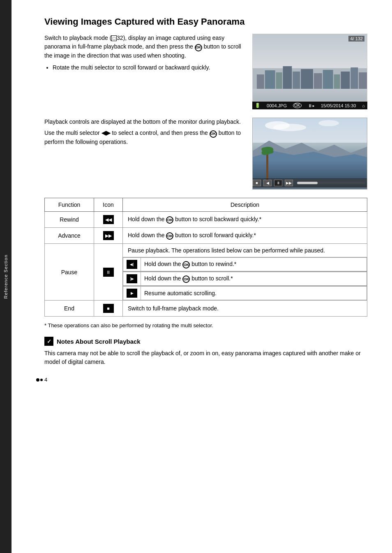 The width and height of the screenshot is (392, 553). Describe the element at coordinates (257, 183) in the screenshot. I see `ctrl-stop: ■` at that location.